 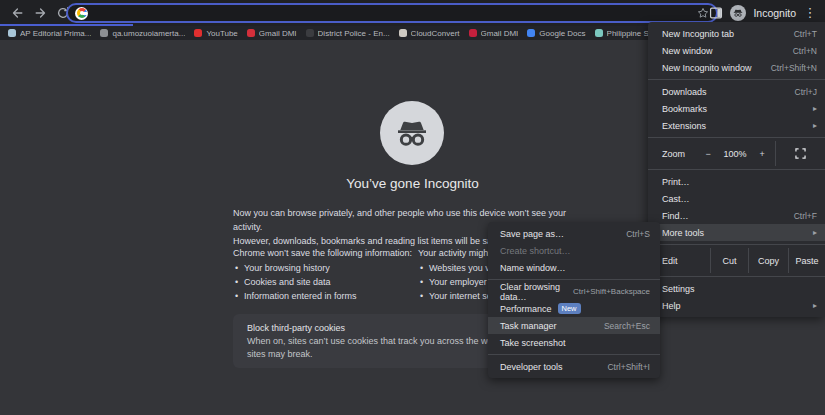 What do you see at coordinates (774, 13) in the screenshot?
I see `incognito-window-label: Incognito` at bounding box center [774, 13].